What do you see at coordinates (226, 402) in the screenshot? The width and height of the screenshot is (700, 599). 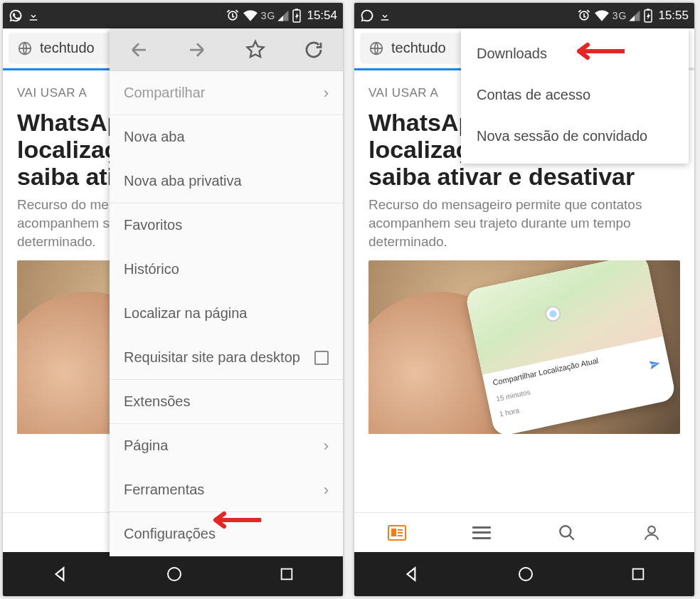 I see `menu-extensions: Extensões` at bounding box center [226, 402].